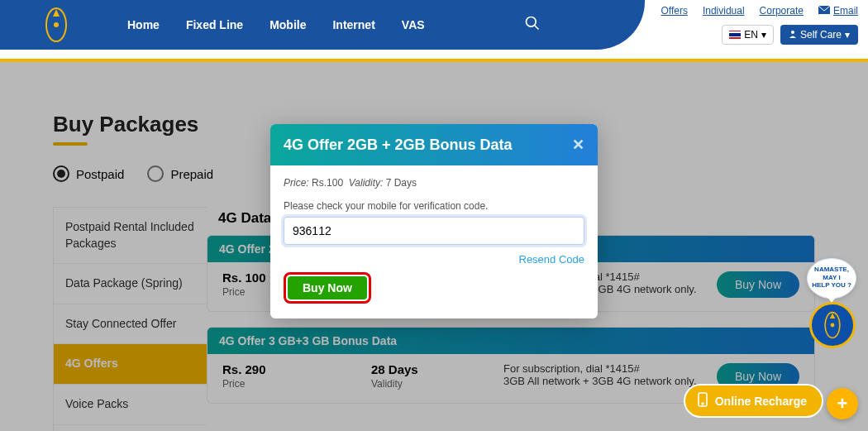  Describe the element at coordinates (532, 25) in the screenshot. I see `search-icon` at that location.